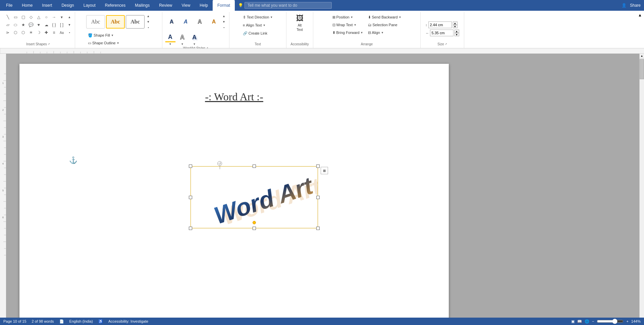 This screenshot has height=325, width=644. Describe the element at coordinates (348, 25) in the screenshot. I see `wrap-text-btn: ⊡ Wrap Text ▼` at that location.